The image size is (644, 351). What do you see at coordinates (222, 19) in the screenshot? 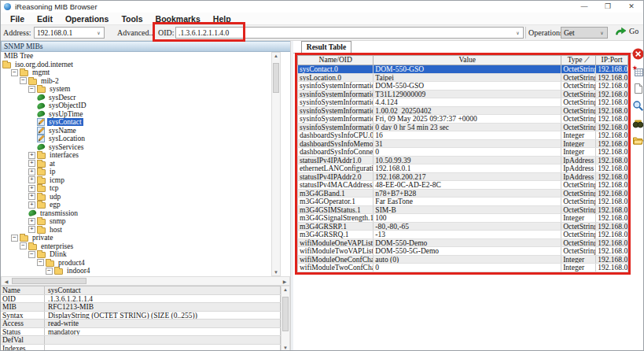
I see `menu-help: Help` at bounding box center [222, 19].